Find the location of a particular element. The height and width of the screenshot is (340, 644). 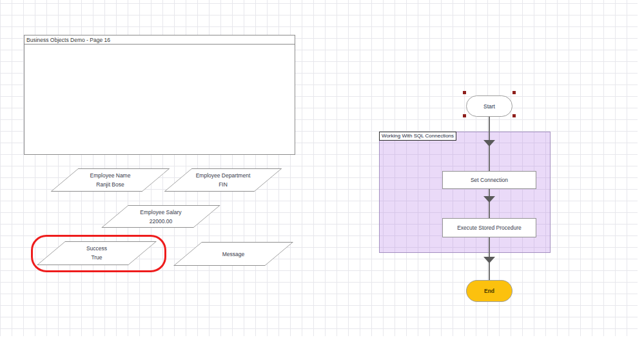

data-item-name: Message is located at coordinates (233, 254).